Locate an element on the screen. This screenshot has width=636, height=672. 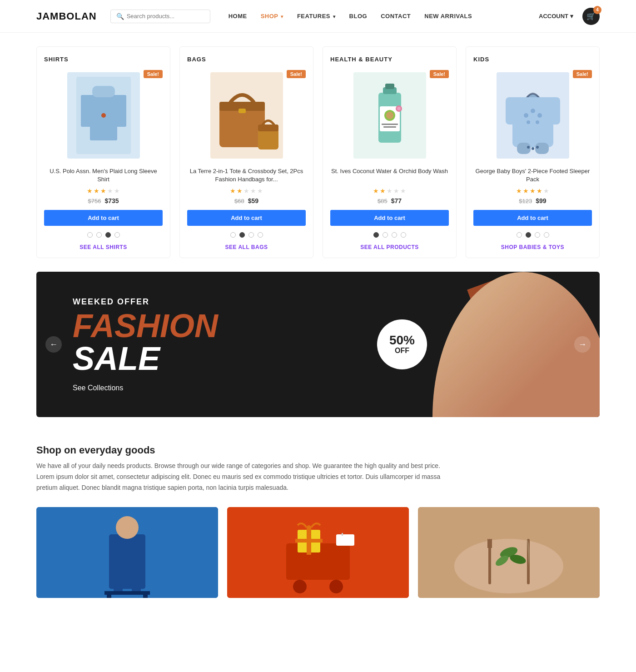
bag-product-image is located at coordinates (247, 115).